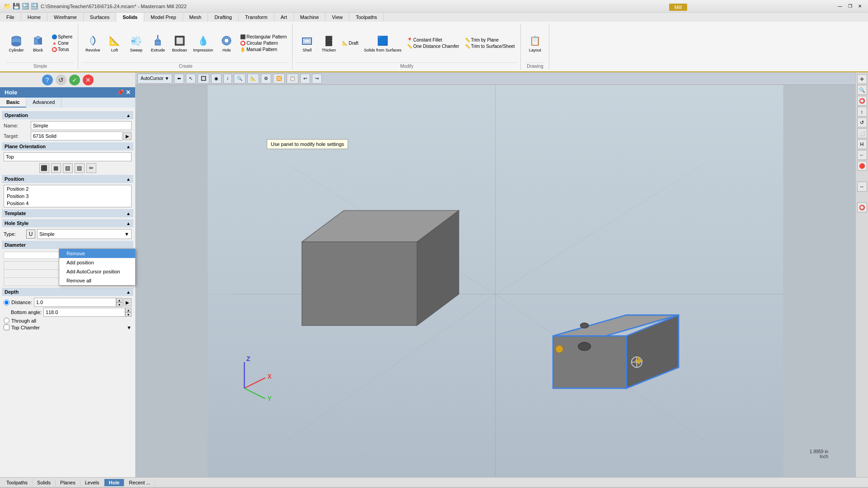 Image resolution: width=868 pixels, height=488 pixels. What do you see at coordinates (68, 168) in the screenshot?
I see `plane-icon-3: ▧` at bounding box center [68, 168].